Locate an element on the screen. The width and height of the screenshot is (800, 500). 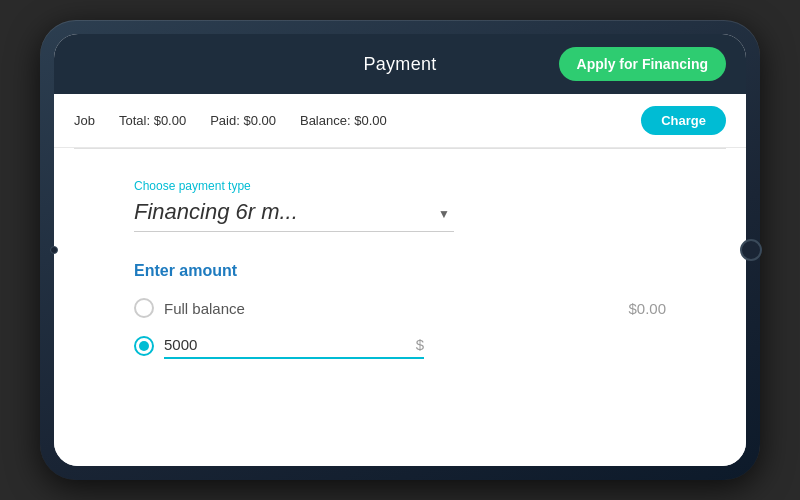
custom-amount-radio is located at coordinates (144, 346).